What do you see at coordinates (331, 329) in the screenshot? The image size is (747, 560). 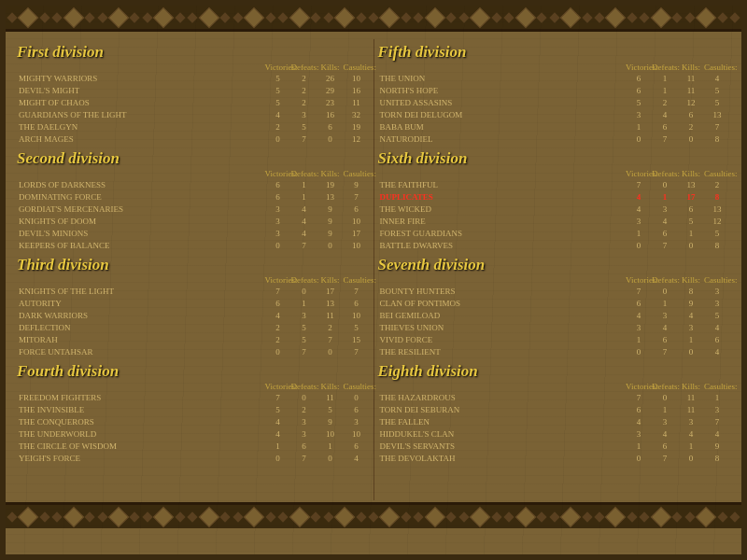 I see `kills-value: 2` at bounding box center [331, 329].